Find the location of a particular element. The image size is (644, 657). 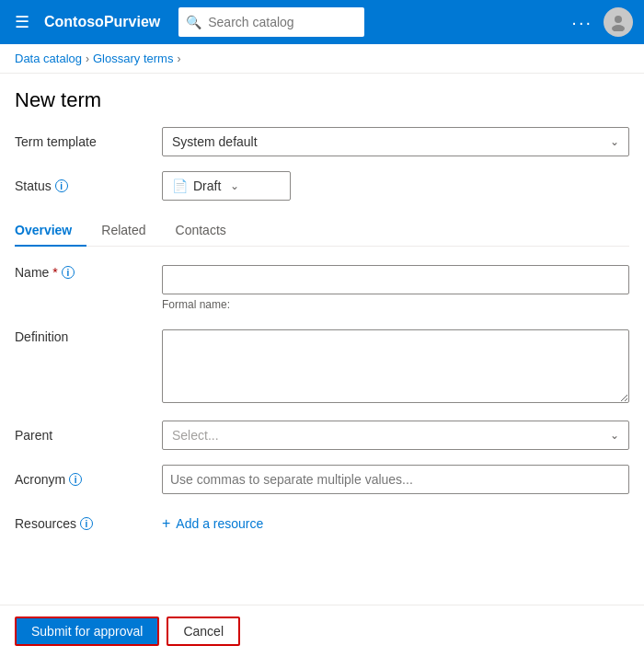

acronym-input is located at coordinates (396, 479).